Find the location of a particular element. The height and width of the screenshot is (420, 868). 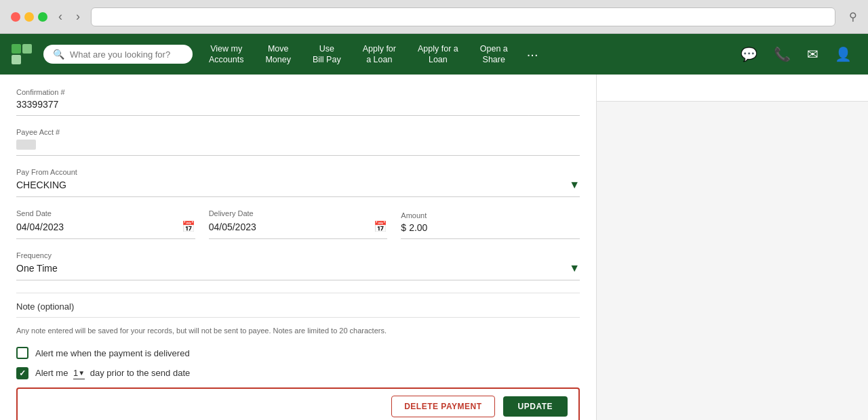

nav-item-move-money: MoveMoney is located at coordinates (278, 54).